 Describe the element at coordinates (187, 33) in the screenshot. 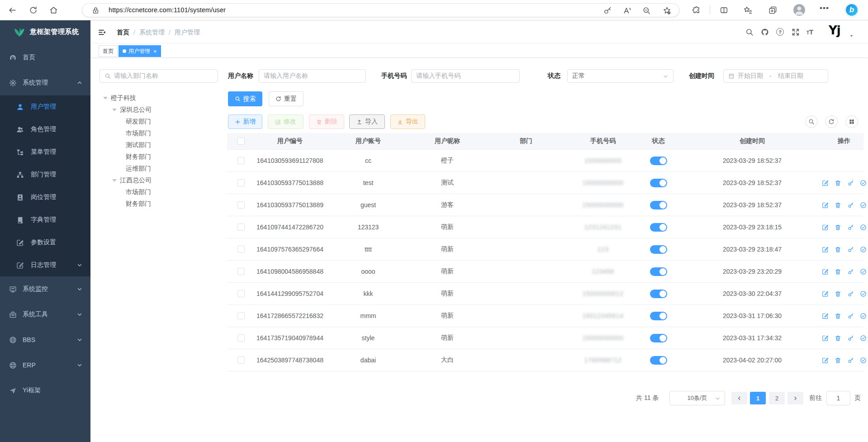

I see `breadcrumb-user: 用户管理` at that location.